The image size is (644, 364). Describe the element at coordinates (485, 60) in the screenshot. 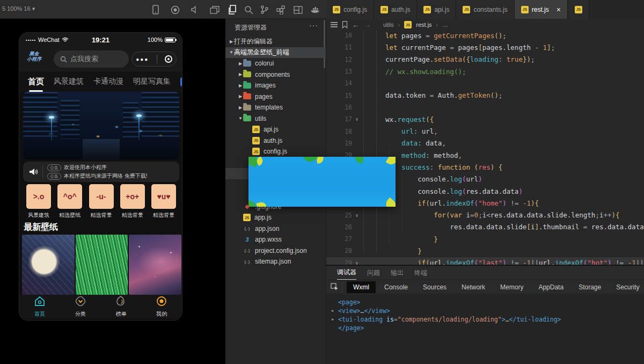

I see `code-line-12: 12currentPage.setData({loading: true});` at that location.